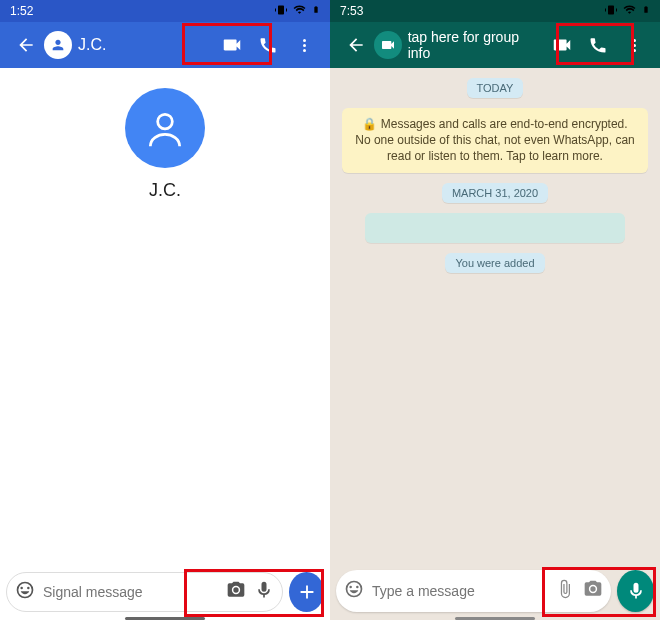 This screenshot has height=620, width=660. Describe the element at coordinates (495, 591) in the screenshot. I see `whatsapp-composer` at that location.